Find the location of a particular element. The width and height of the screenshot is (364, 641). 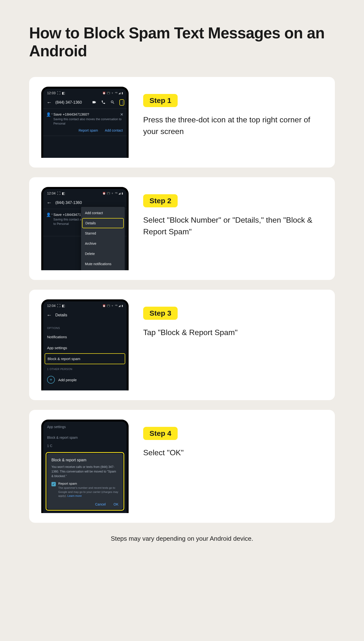

row-other: 1 C is located at coordinates (85, 447).